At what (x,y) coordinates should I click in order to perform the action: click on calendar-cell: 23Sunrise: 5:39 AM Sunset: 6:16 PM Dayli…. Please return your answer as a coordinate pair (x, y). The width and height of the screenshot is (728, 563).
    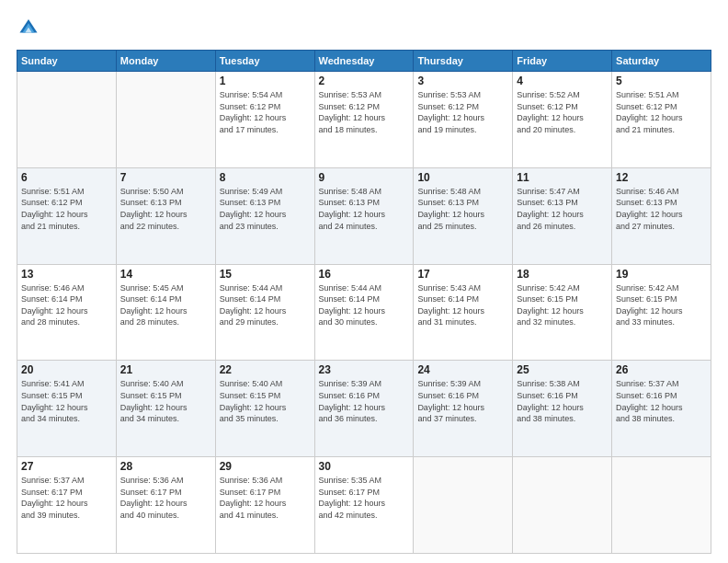
    Looking at the image, I should click on (364, 408).